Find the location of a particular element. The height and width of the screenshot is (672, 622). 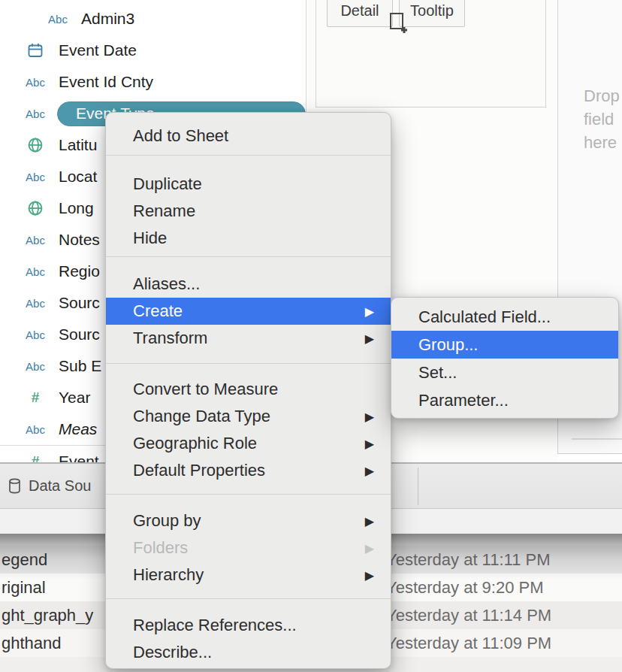

field-label: Latitu is located at coordinates (78, 145).